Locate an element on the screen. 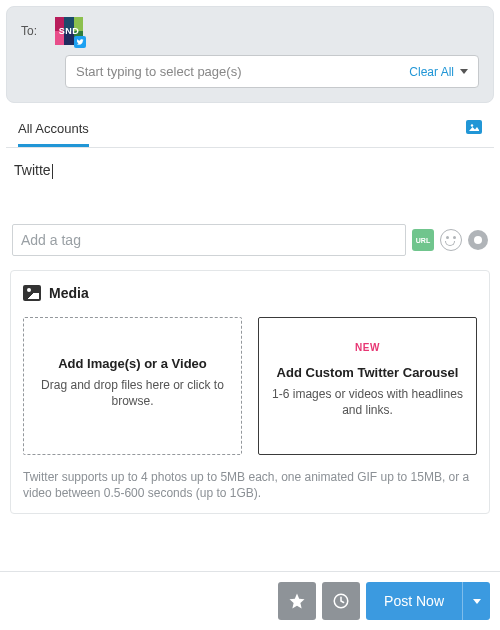  carousel-title: Add Custom Twitter Carousel is located at coordinates (368, 372).